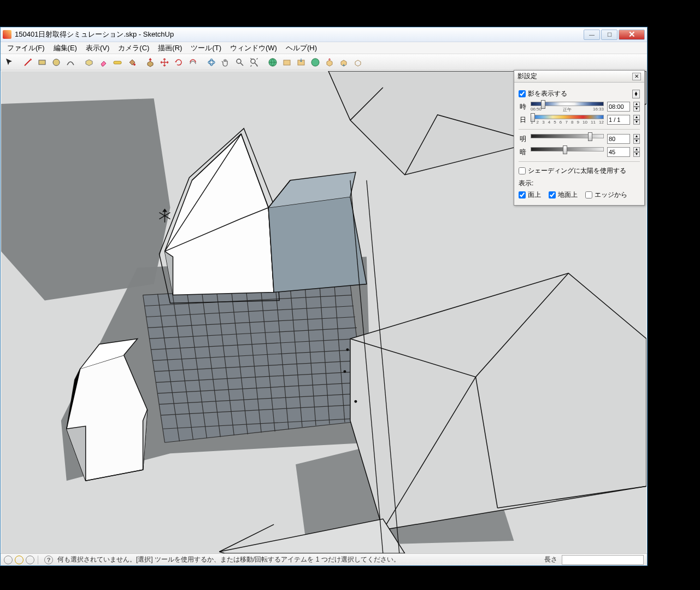  What do you see at coordinates (179, 62) in the screenshot?
I see `rotate-tool` at bounding box center [179, 62].